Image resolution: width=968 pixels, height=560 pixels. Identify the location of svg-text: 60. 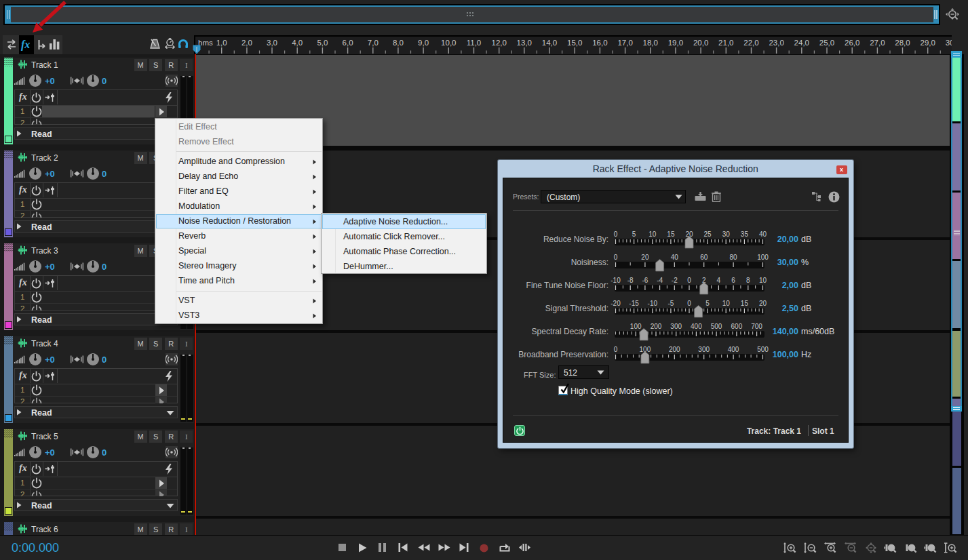
(704, 258).